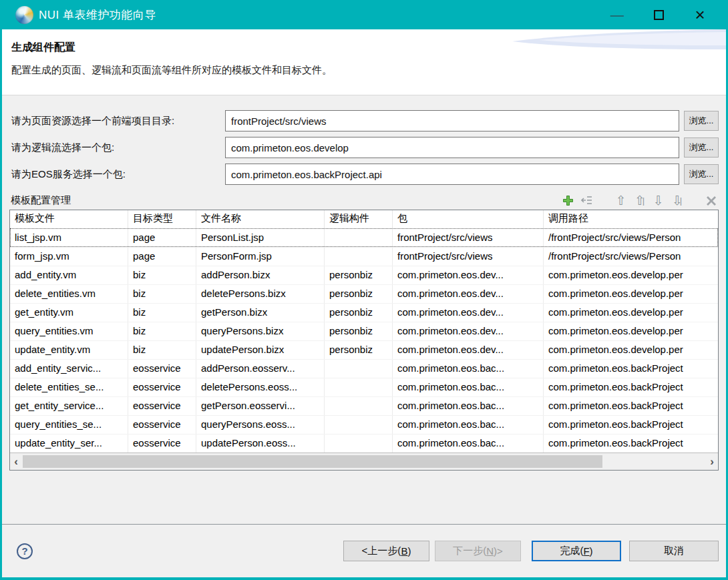 Image resolution: width=728 pixels, height=580 pixels. What do you see at coordinates (364, 42) in the screenshot?
I see `page-title: 生成组件配置` at bounding box center [364, 42].